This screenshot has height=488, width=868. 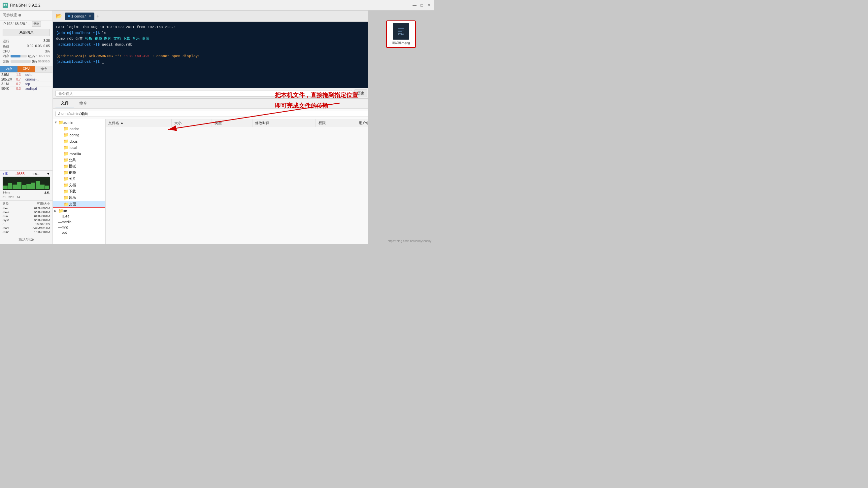 What do you see at coordinates (79, 227) in the screenshot?
I see `tree-item-mnt: — mnt` at bounding box center [79, 227].